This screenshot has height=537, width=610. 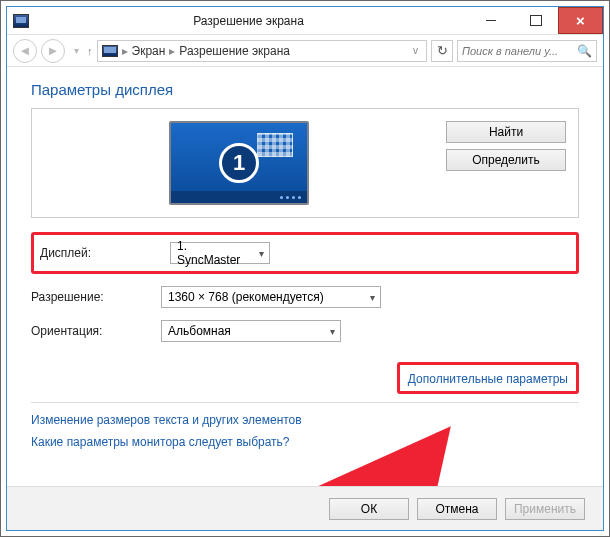 What do you see at coordinates (305, 253) in the screenshot?
I see `highlight-display-row: Дисплей: 1. SyncMaster` at bounding box center [305, 253].